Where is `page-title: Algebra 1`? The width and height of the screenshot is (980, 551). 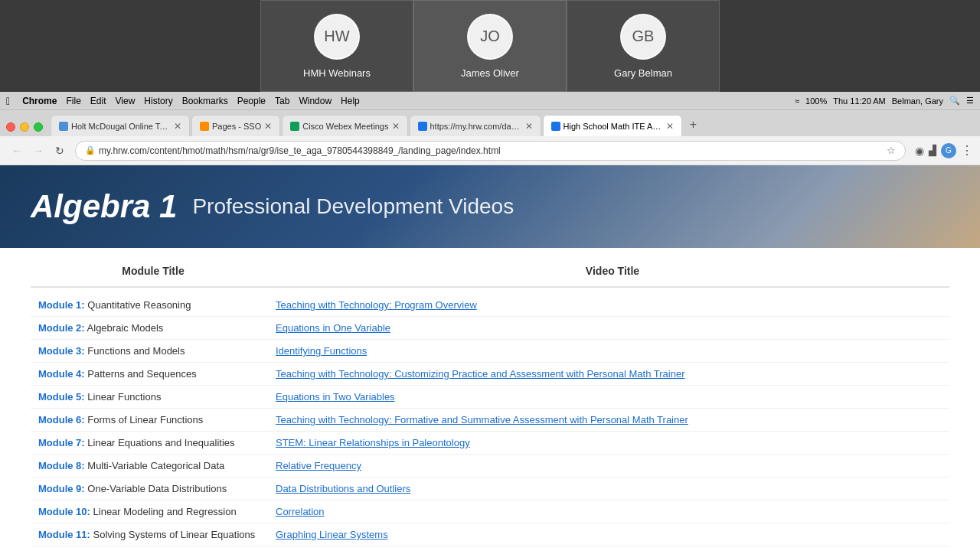
page-title: Algebra 1 is located at coordinates (104, 207).